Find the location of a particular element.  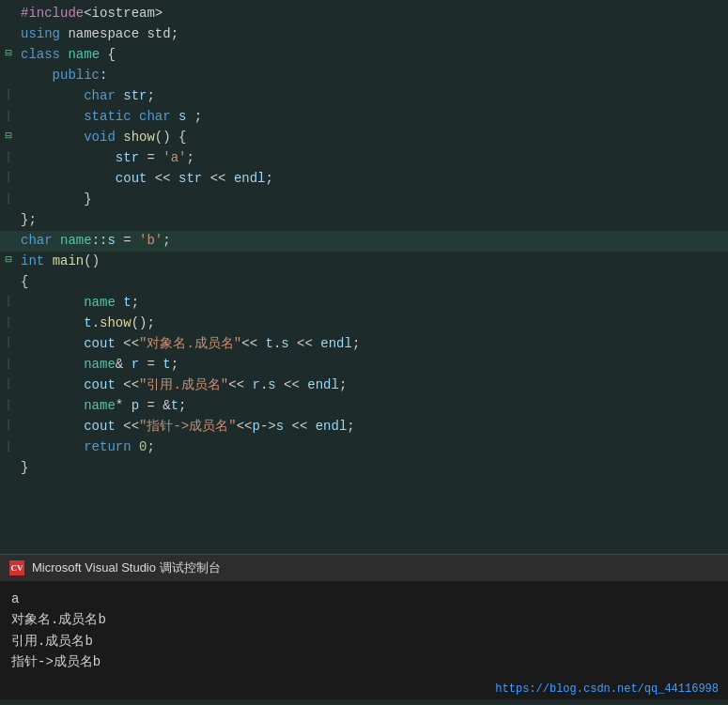

line-content: int main() is located at coordinates (370, 262).